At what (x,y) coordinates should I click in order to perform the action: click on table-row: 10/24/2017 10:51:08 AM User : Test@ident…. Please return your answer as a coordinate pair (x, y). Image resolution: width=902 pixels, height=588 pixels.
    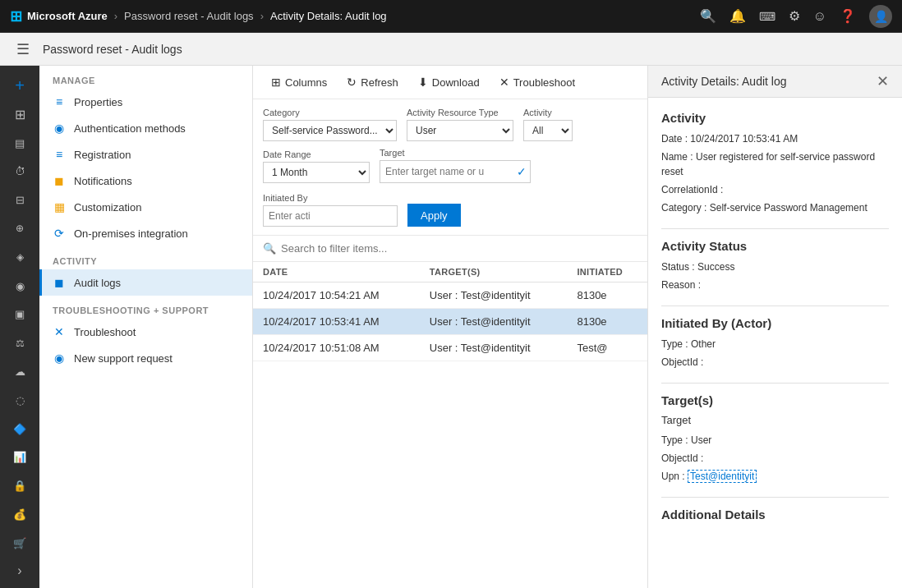
    Looking at the image, I should click on (450, 348).